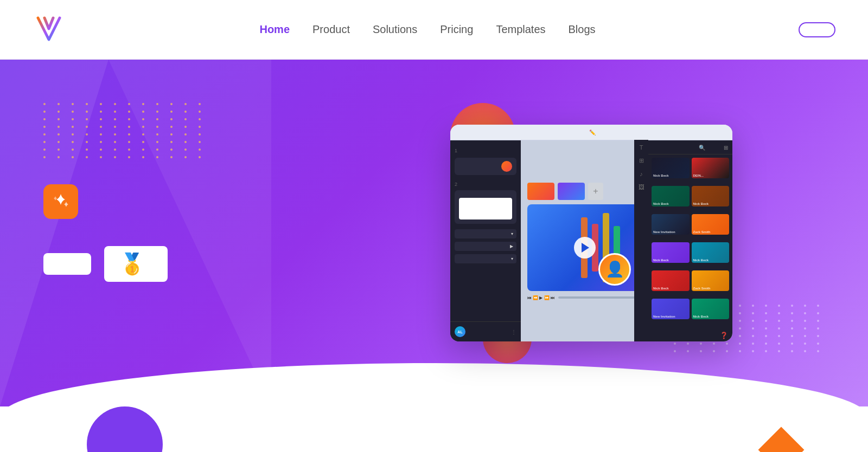 The image size is (868, 452). What do you see at coordinates (434, 30) in the screenshot?
I see `navbar: Home Product Solutions Pricing Templates…` at bounding box center [434, 30].